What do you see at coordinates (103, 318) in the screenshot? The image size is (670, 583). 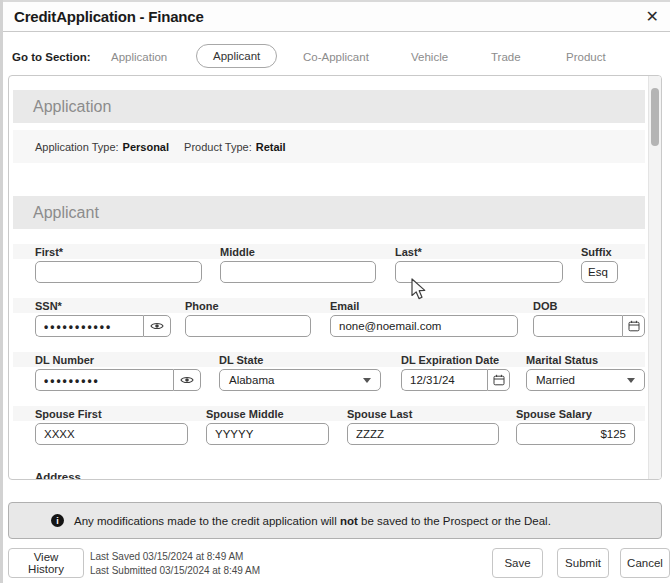 I see `field-ssn: SSN*` at bounding box center [103, 318].